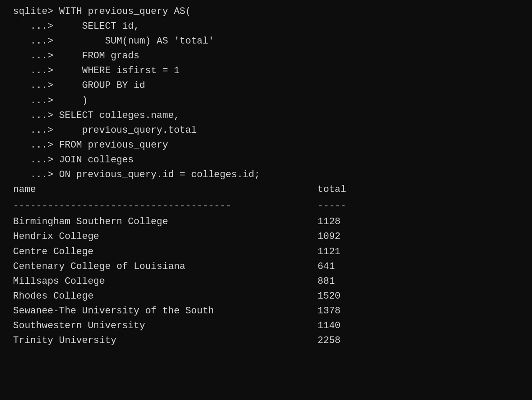  What do you see at coordinates (272, 237) in the screenshot?
I see `result-row-2: Hendrix College1092` at bounding box center [272, 237].